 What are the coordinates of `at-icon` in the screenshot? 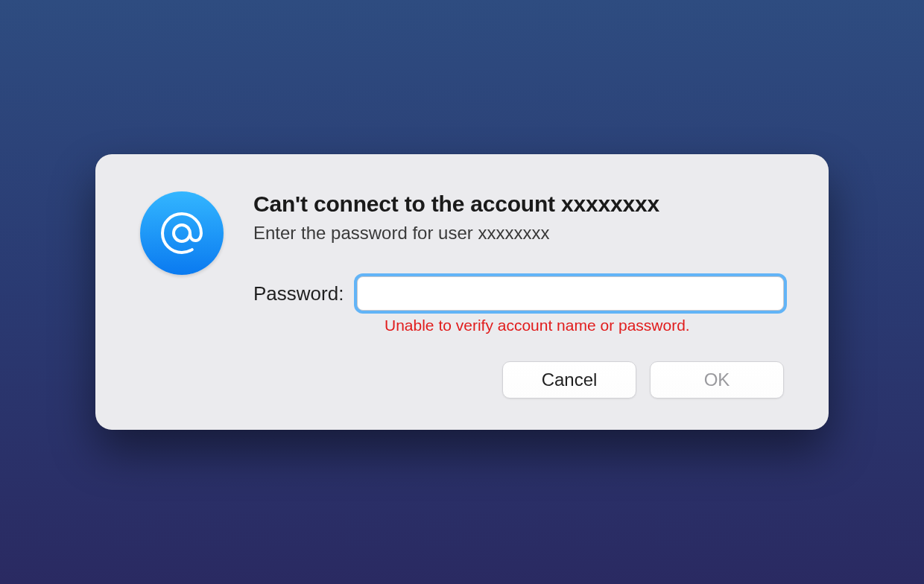 It's located at (182, 233).